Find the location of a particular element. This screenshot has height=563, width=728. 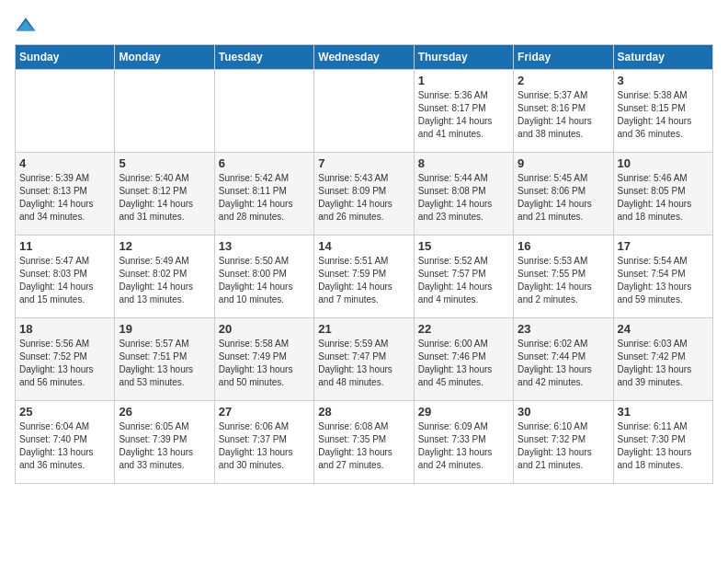

day-cell: 14Sunrise: 5:51 AMSunset: 7:59 PMDayligh… is located at coordinates (364, 277).